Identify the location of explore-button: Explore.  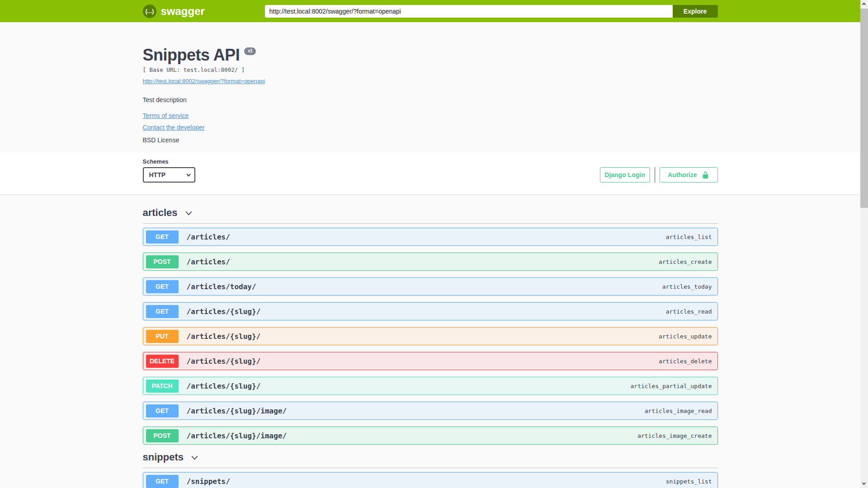
(695, 11).